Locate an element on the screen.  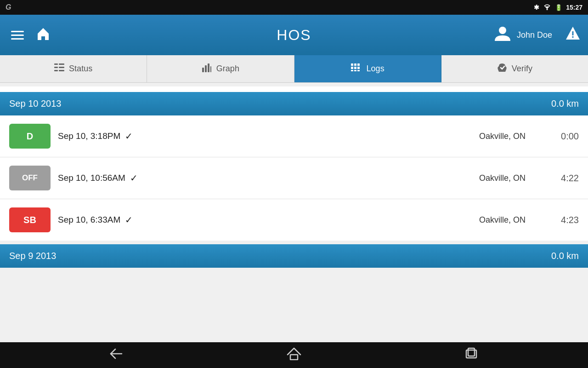
day-header-sep9: Sep 9 2013 0.0 km is located at coordinates (294, 256).